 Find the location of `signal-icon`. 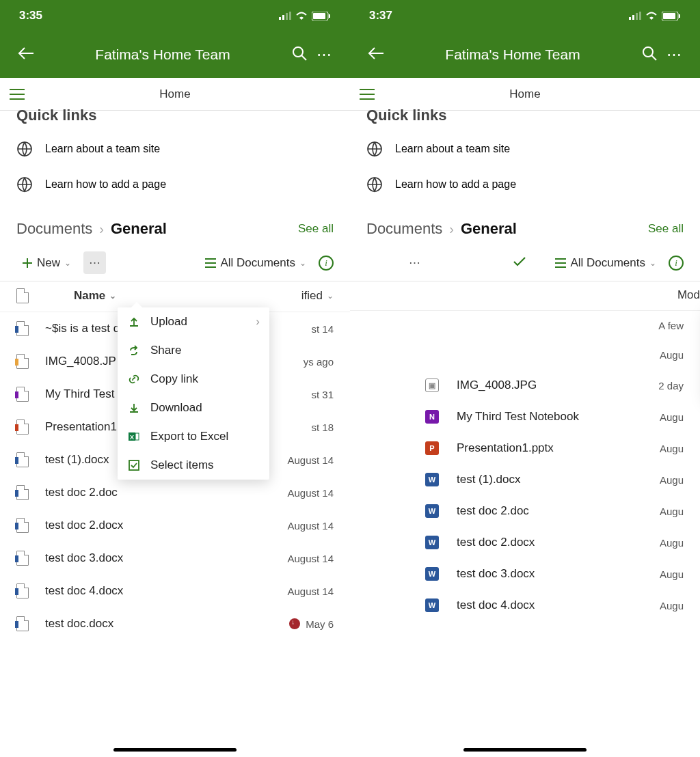

signal-icon is located at coordinates (635, 16).